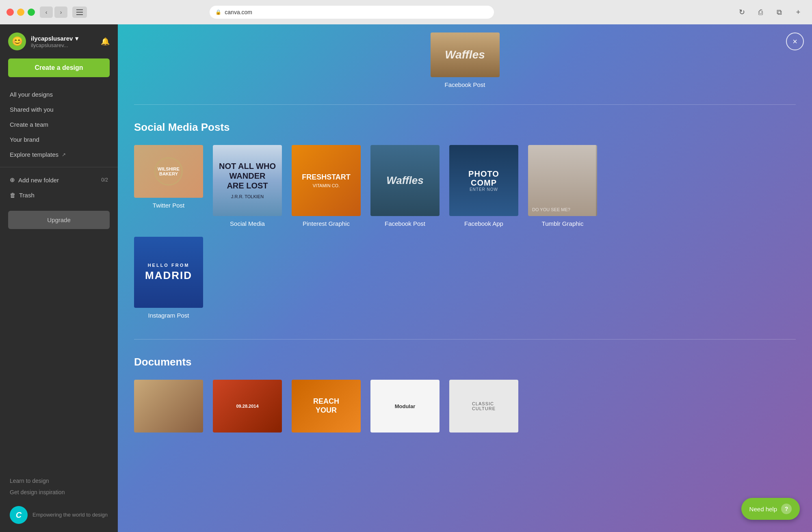 The image size is (812, 532). I want to click on mid-divider, so click(465, 340).